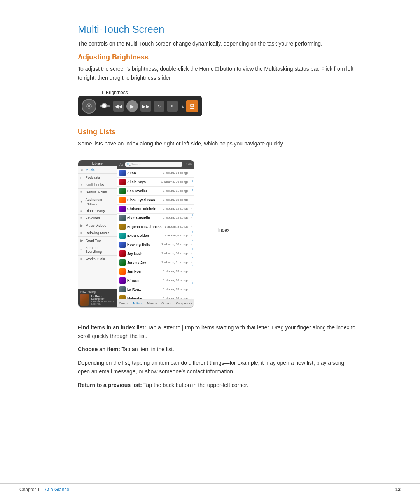 The image size is (420, 504). What do you see at coordinates (97, 185) in the screenshot?
I see `sidebar-audiobooks: ♪ Audiobooks` at bounding box center [97, 185].